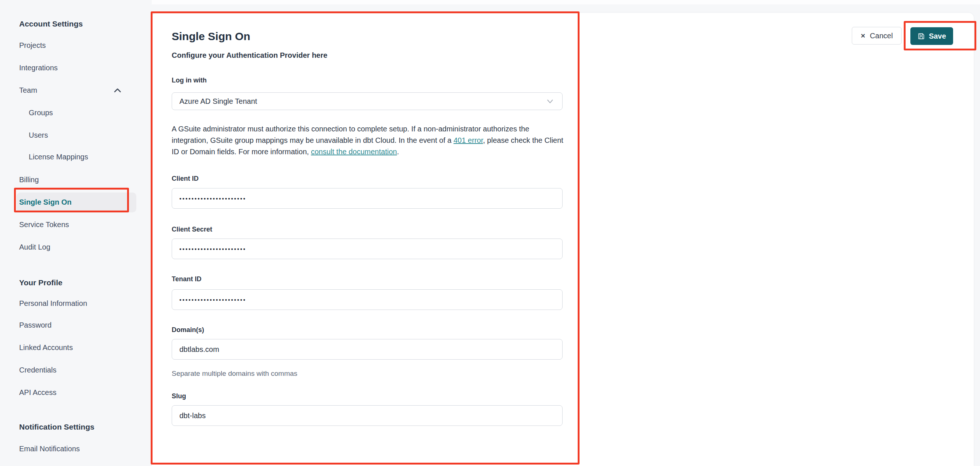 The height and width of the screenshot is (466, 980). I want to click on tenant-id-input, so click(367, 300).